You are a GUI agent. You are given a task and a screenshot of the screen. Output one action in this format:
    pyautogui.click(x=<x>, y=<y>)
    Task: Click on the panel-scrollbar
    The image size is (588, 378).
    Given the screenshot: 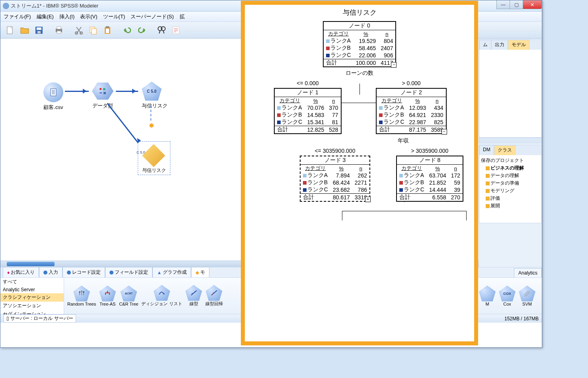 What is the action you would take?
    pyautogui.click(x=510, y=140)
    